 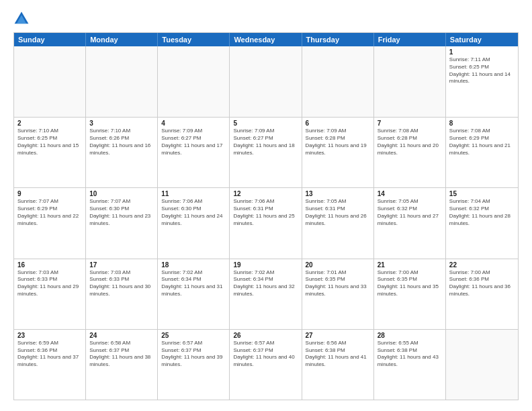 I want to click on day-cell-16: 16Sunrise: 7:03 AM Sunset: 6:33 PM Dayli…, so click(x=50, y=294).